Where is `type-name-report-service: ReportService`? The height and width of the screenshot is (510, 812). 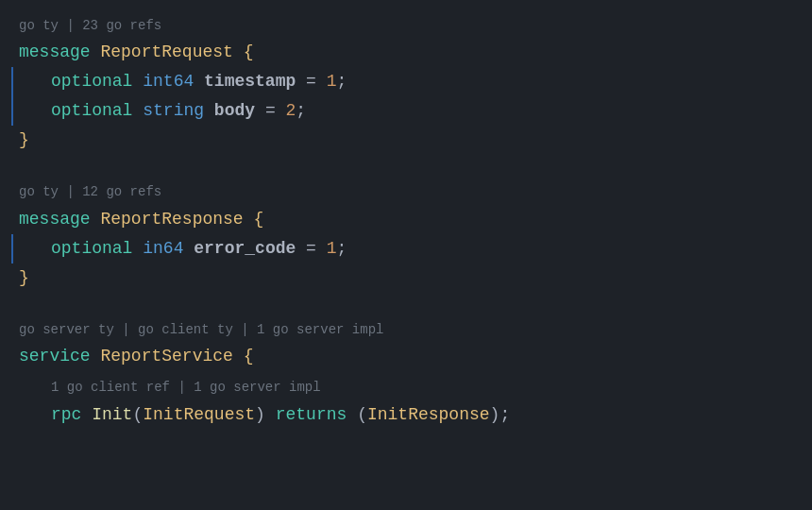
type-name-report-service: ReportService is located at coordinates (166, 357).